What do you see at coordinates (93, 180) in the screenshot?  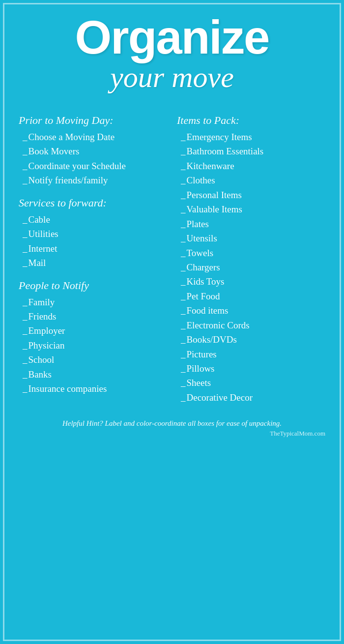 I see `list-item: Notify friends/family` at bounding box center [93, 180].